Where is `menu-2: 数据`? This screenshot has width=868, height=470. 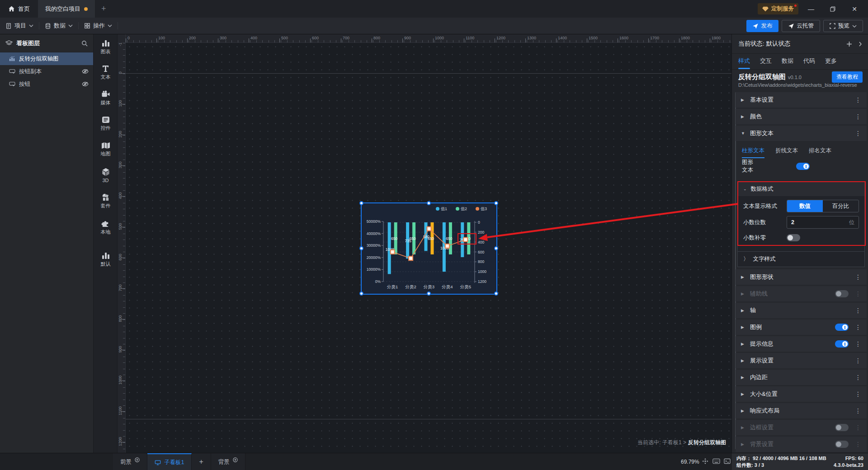 menu-2: 数据 is located at coordinates (59, 26).